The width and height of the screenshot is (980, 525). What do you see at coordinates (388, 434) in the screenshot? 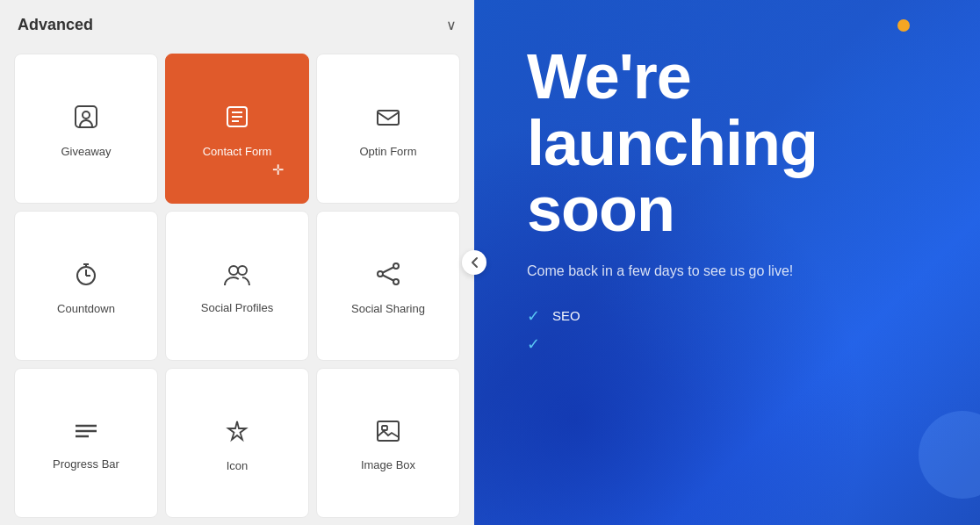
I see `image-box-icon` at bounding box center [388, 434].